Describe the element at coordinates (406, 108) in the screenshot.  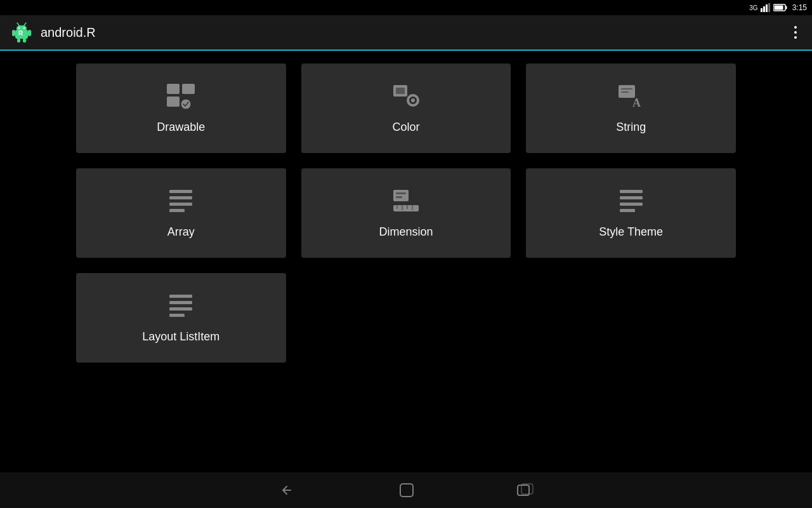
I see `grid-item-color: Color` at that location.